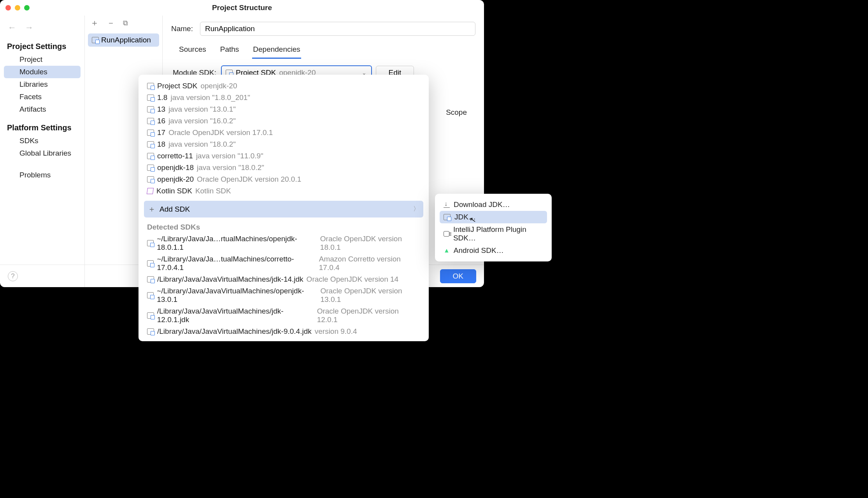 This screenshot has width=868, height=498. Describe the element at coordinates (42, 97) in the screenshot. I see `sidebar-item-facets: Facets` at that location.